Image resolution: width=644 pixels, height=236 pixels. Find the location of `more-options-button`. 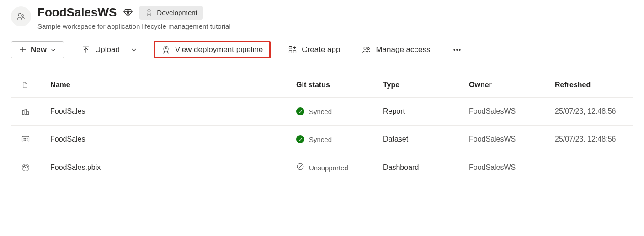

more-options-button is located at coordinates (457, 50).